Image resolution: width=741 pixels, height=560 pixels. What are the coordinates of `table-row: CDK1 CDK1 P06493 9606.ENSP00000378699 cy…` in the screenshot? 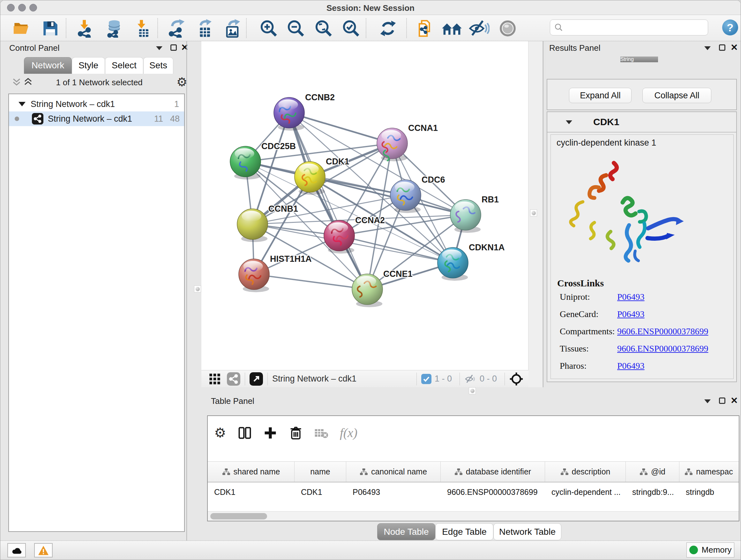 It's located at (473, 492).